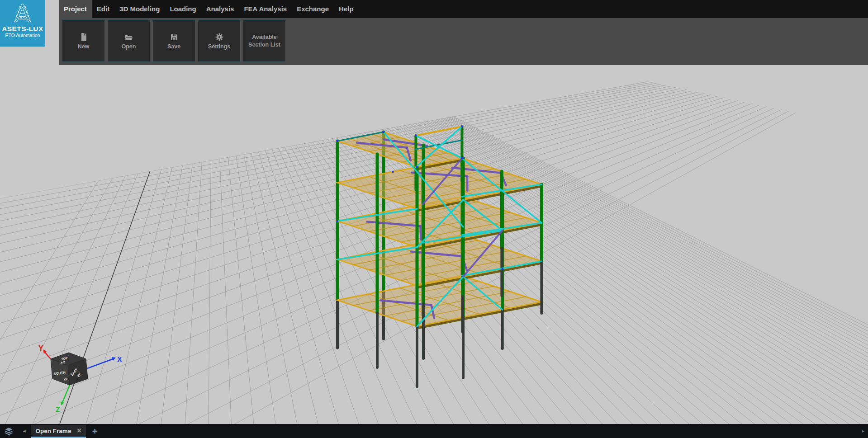 The width and height of the screenshot is (868, 438). Describe the element at coordinates (346, 9) in the screenshot. I see `menu-item-help: Help` at that location.